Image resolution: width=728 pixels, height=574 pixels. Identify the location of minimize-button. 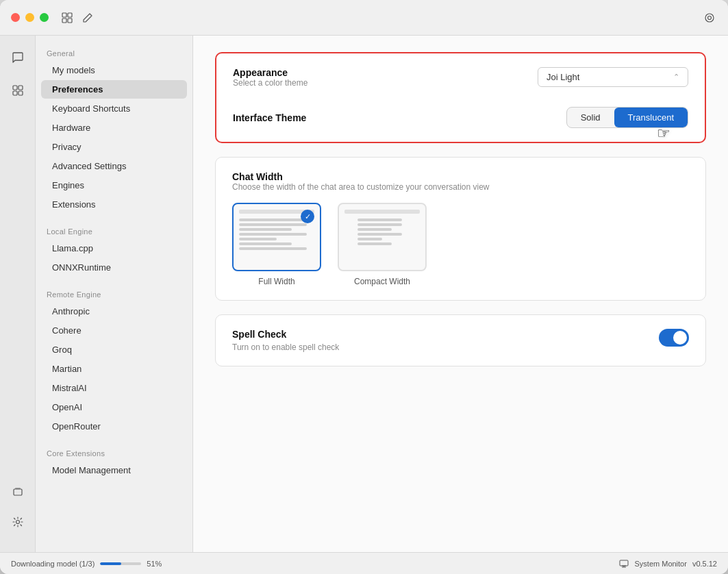
(30, 18).